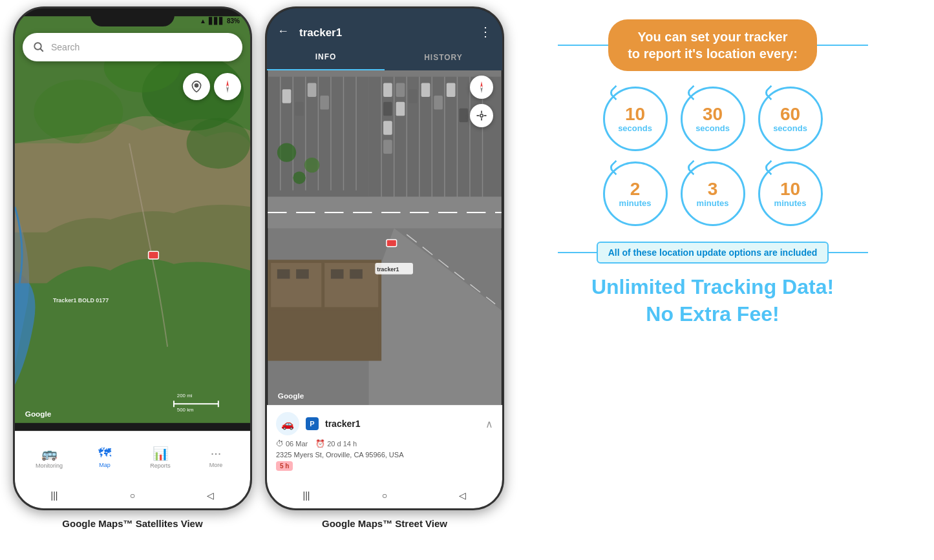 This screenshot has height=560, width=934. I want to click on nav-reports-label: Reports, so click(160, 466).